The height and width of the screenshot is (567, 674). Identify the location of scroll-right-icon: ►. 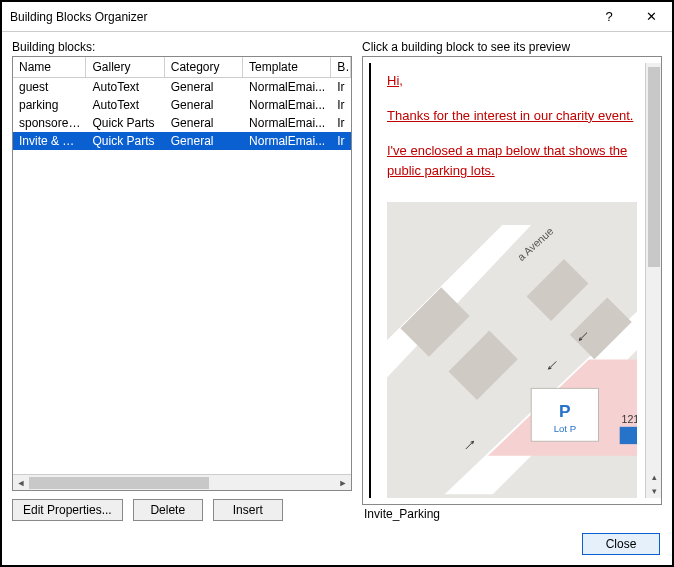
(343, 483).